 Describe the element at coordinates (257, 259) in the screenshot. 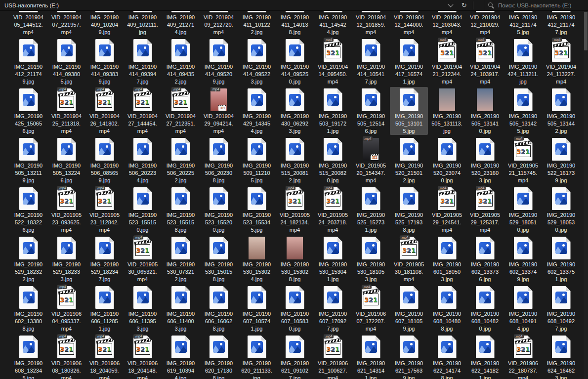

I see `file-tile: IMG_20190530_153024.jpg` at that location.